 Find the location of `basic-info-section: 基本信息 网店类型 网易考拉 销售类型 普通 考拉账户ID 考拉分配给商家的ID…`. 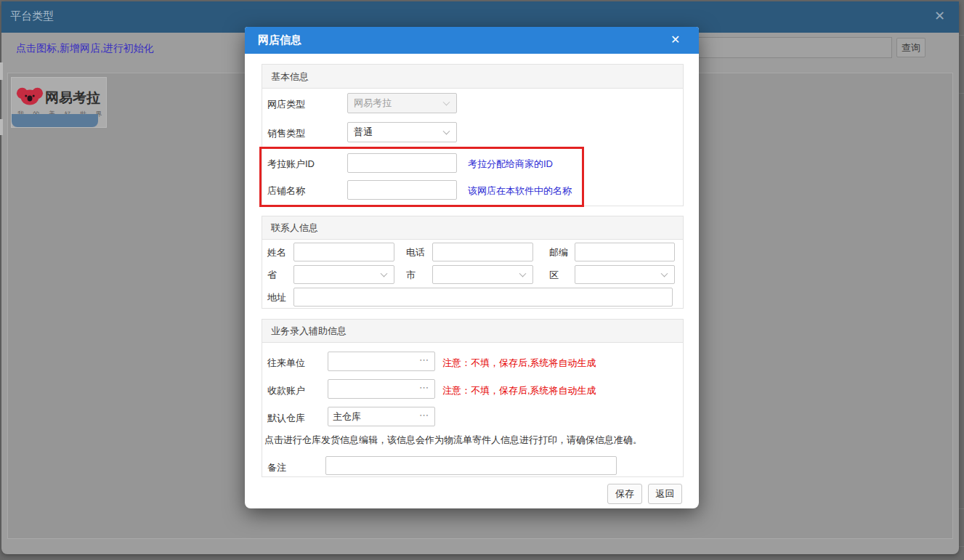

basic-info-section: 基本信息 网店类型 网易考拉 销售类型 普通 考拉账户ID 考拉分配给商家的ID… is located at coordinates (472, 135).